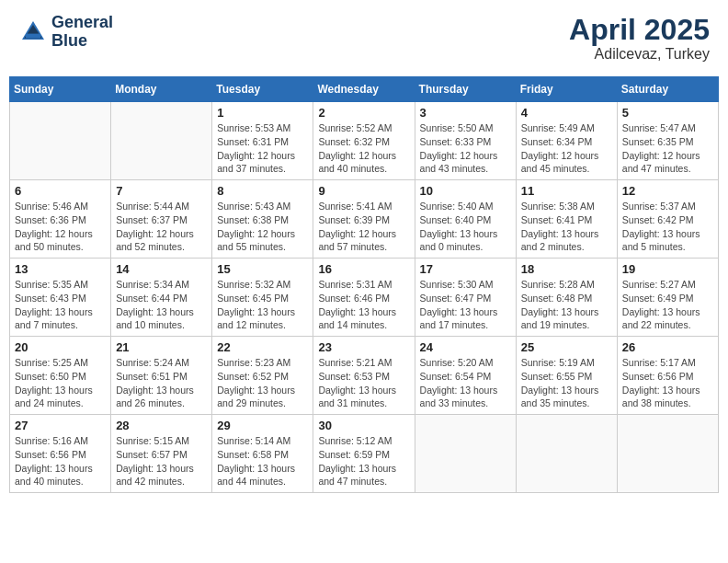 This screenshot has width=728, height=563. I want to click on day-info: Sunrise: 5:24 AM Sunset: 6:51 PM Dayligh…, so click(162, 383).